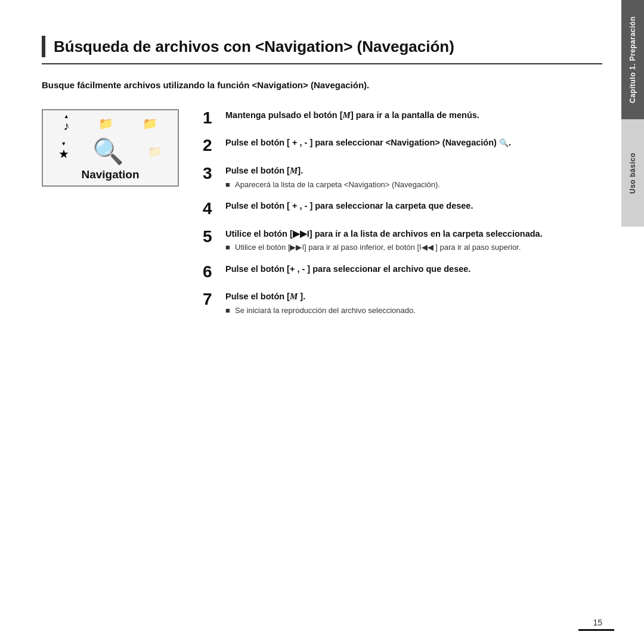 The image size is (644, 644). Describe the element at coordinates (66, 126) in the screenshot. I see `music-note-icon: ♪` at that location.